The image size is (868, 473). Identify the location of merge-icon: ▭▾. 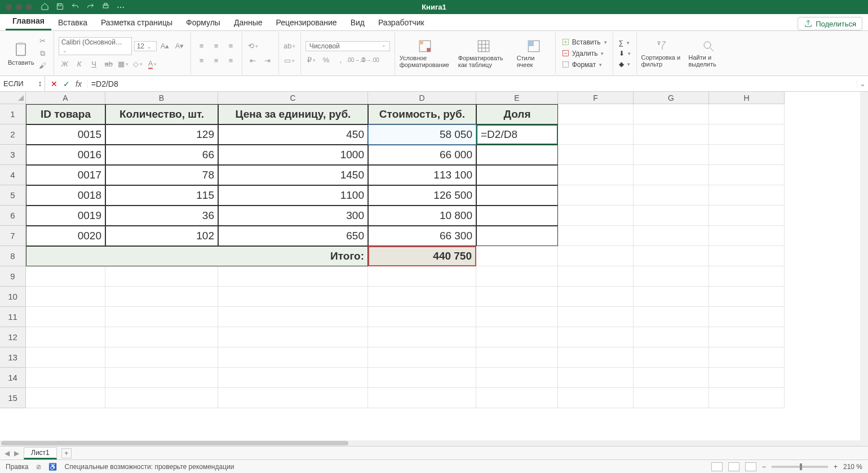
(290, 61).